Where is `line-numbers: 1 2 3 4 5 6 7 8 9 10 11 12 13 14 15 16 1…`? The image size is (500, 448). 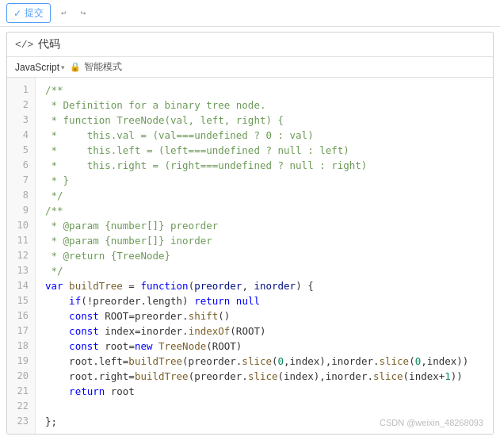 line-numbers: 1 2 3 4 5 6 7 8 9 10 11 12 13 14 15 16 1… is located at coordinates (21, 255).